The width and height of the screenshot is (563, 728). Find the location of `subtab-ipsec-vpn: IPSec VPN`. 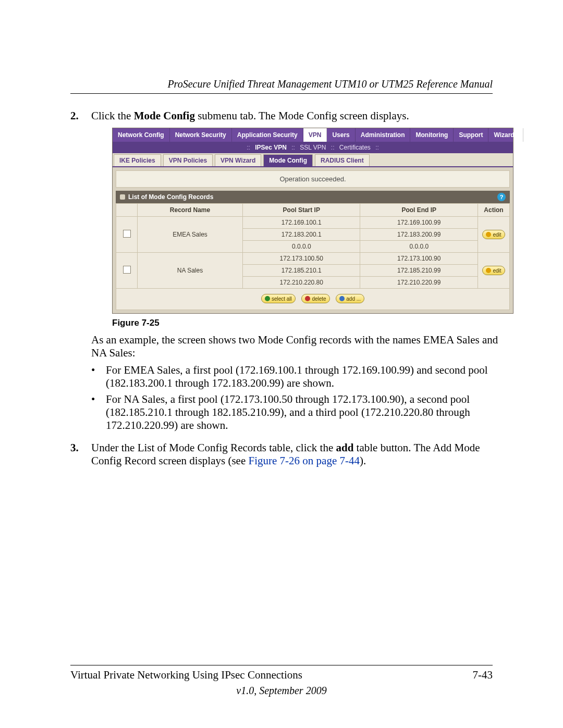

subtab-ipsec-vpn: IPSec VPN is located at coordinates (271, 147).